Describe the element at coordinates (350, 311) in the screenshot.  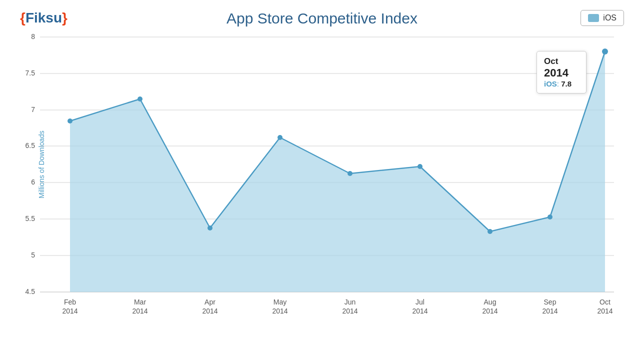
I see `xlabel-jun-year: 2014` at that location.